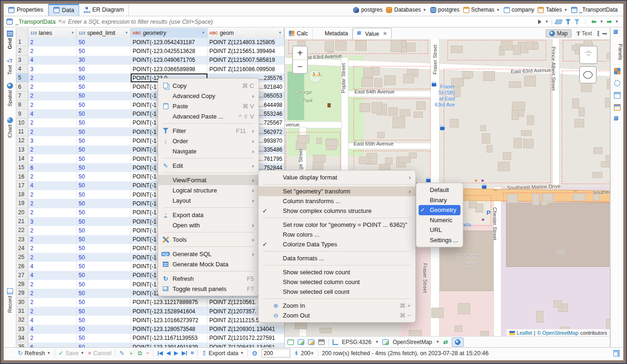 This screenshot has height=364, width=627. What do you see at coordinates (208, 141) in the screenshot?
I see `menu-item-order: ↕Order›` at bounding box center [208, 141].